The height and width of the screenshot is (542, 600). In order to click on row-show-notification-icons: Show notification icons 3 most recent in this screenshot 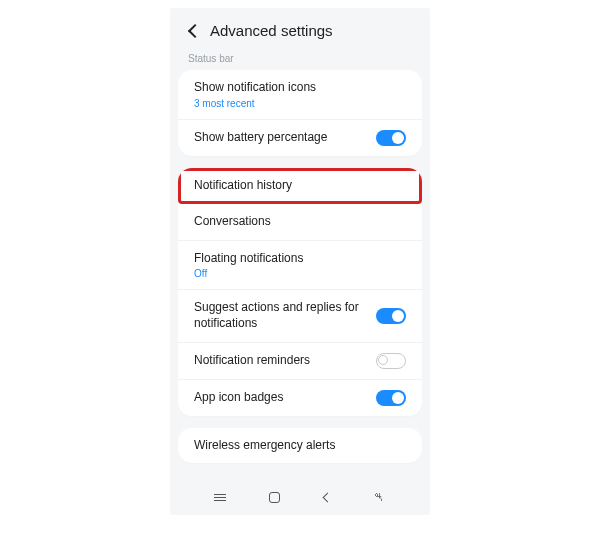, I will do `click(300, 95)`.